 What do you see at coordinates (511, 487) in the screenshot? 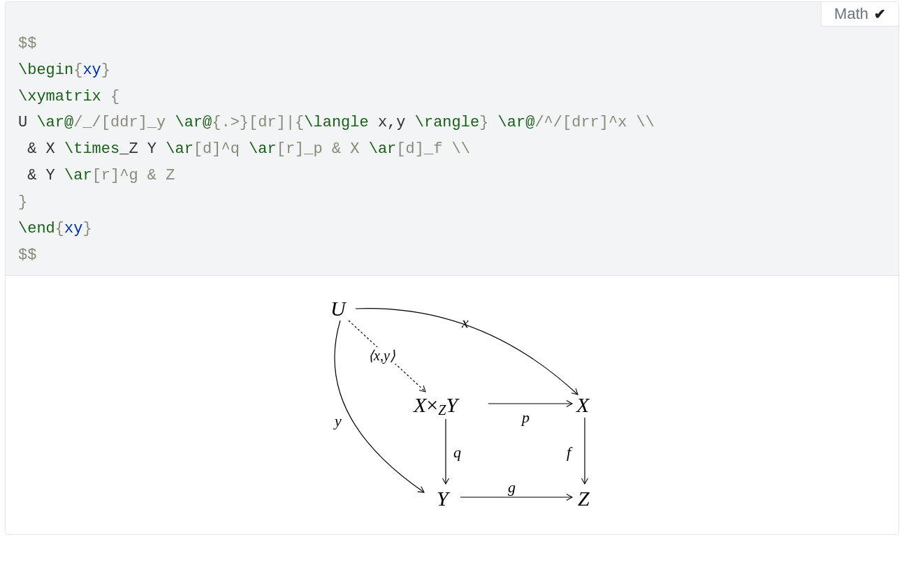
I see `label-g: g` at bounding box center [511, 487].